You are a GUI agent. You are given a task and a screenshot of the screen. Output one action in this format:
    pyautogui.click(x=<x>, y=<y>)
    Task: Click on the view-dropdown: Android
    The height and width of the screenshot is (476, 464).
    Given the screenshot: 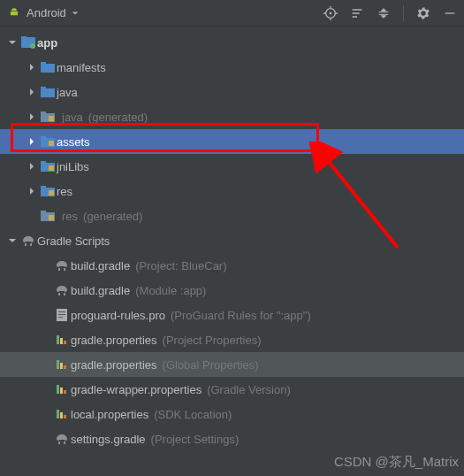 What is the action you would take?
    pyautogui.click(x=42, y=12)
    